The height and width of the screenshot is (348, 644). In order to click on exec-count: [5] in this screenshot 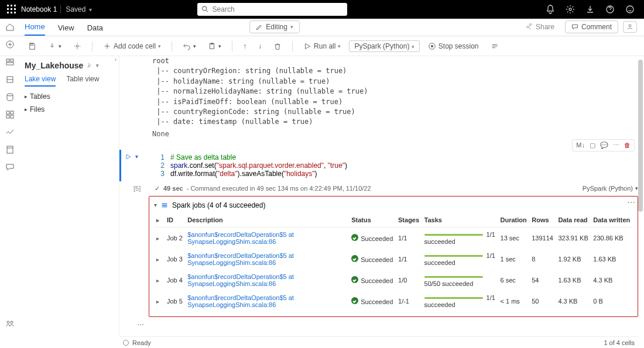, I will do `click(137, 188)`.